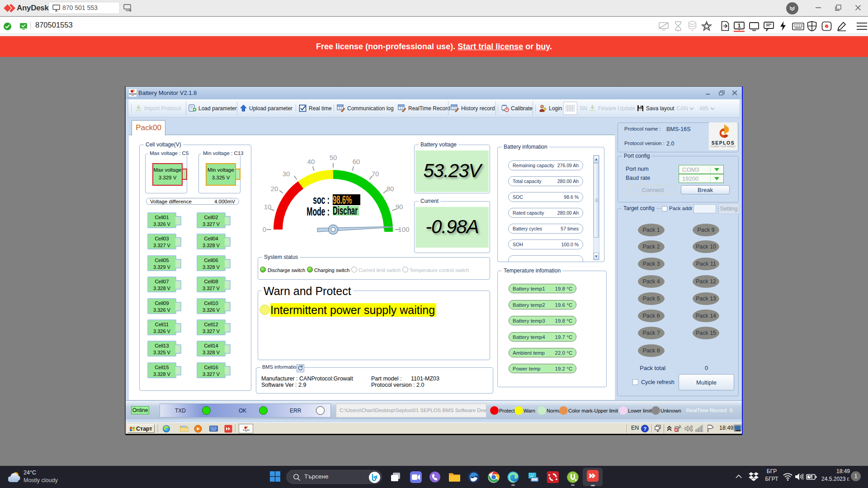 The height and width of the screenshot is (488, 868). Describe the element at coordinates (391, 189) in the screenshot. I see `svg-text: 80` at that location.